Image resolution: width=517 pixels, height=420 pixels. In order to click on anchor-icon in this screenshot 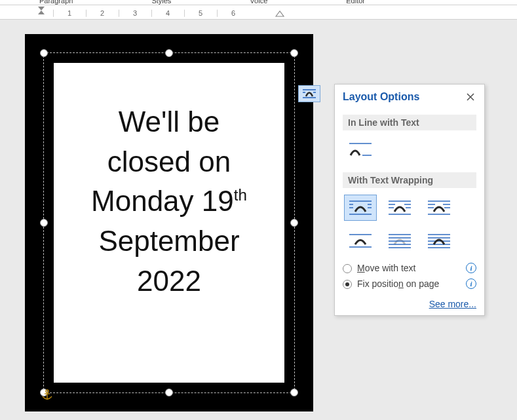, I will do `click(47, 396)`.